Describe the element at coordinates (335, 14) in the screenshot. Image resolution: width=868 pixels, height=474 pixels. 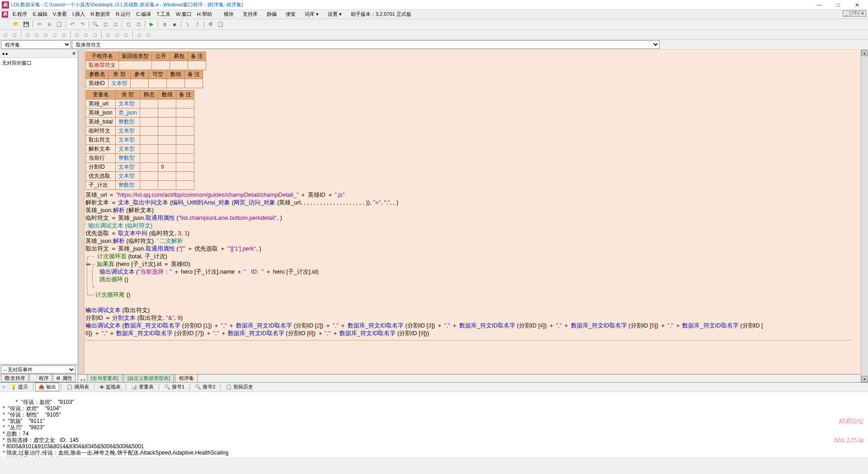
I see `menu-settings: 设置 ▾` at that location.